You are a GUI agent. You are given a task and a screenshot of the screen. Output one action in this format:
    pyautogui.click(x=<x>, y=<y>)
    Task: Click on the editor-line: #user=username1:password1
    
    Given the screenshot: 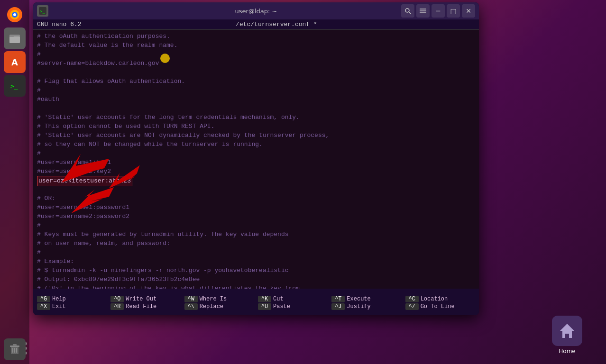 What is the action you would take?
    pyautogui.click(x=256, y=208)
    